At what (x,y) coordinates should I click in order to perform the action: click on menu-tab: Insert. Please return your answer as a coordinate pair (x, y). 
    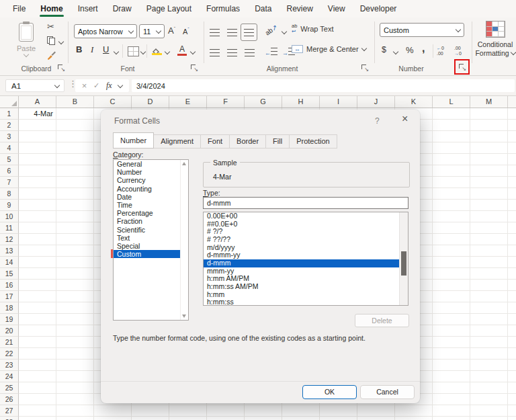
    Looking at the image, I should click on (88, 9).